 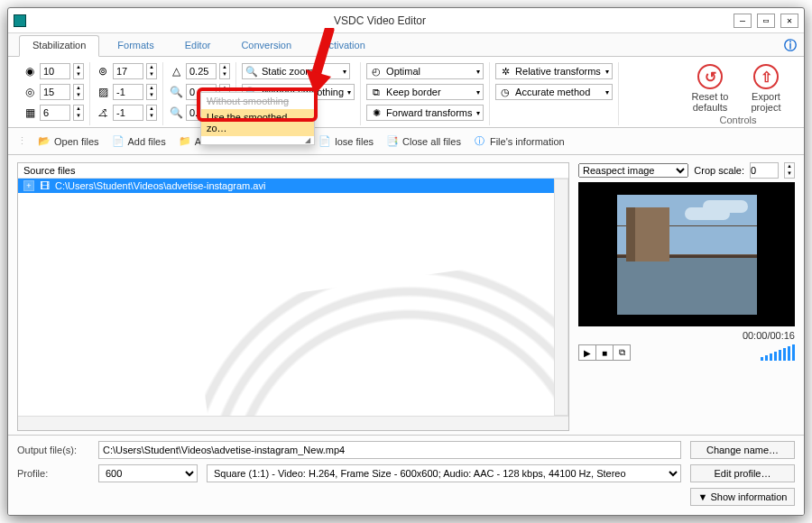 I want to click on cropscale-spin: ▲▼, so click(x=789, y=170).